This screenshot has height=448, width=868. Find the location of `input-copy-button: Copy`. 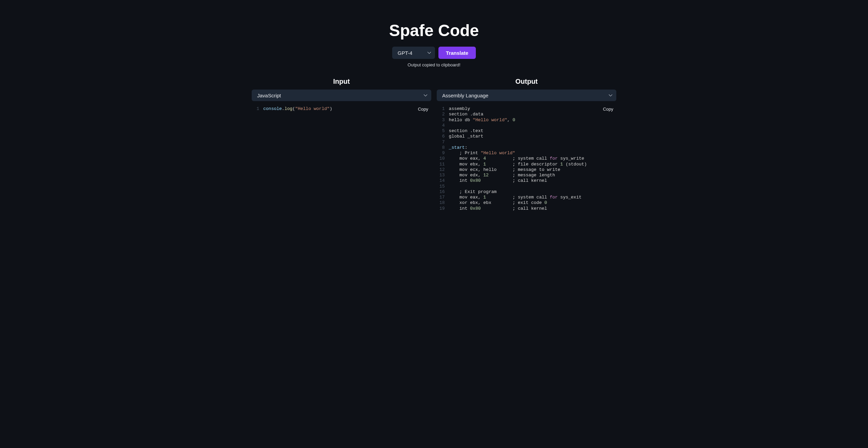

input-copy-button: Copy is located at coordinates (423, 109).